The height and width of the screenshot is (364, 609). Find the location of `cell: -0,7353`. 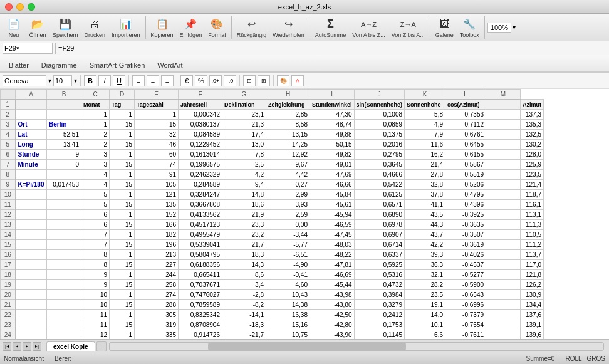

cell: -0,7353 is located at coordinates (466, 115).